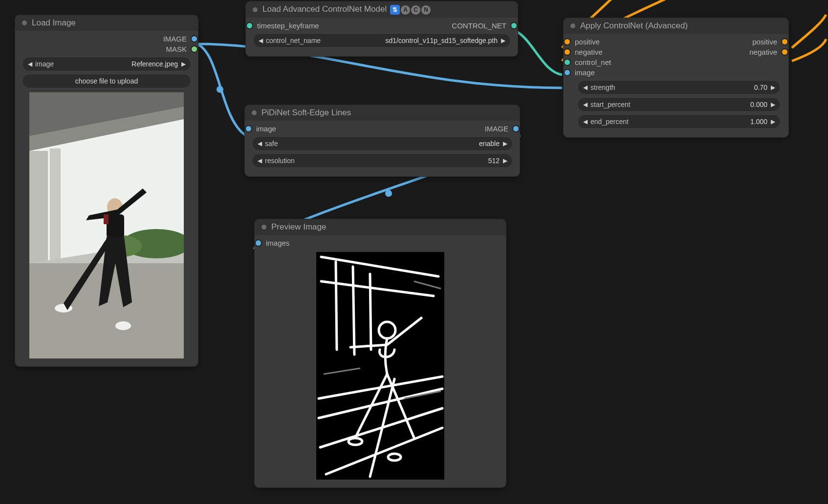  I want to click on image-preview-edges, so click(380, 366).